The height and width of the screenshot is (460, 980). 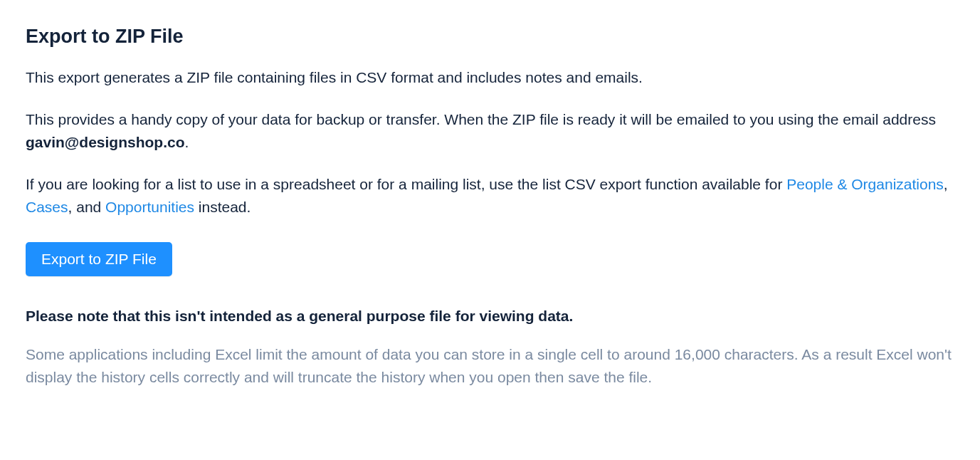 I want to click on note-heading: Please note that this isn't intended as …, so click(x=490, y=316).